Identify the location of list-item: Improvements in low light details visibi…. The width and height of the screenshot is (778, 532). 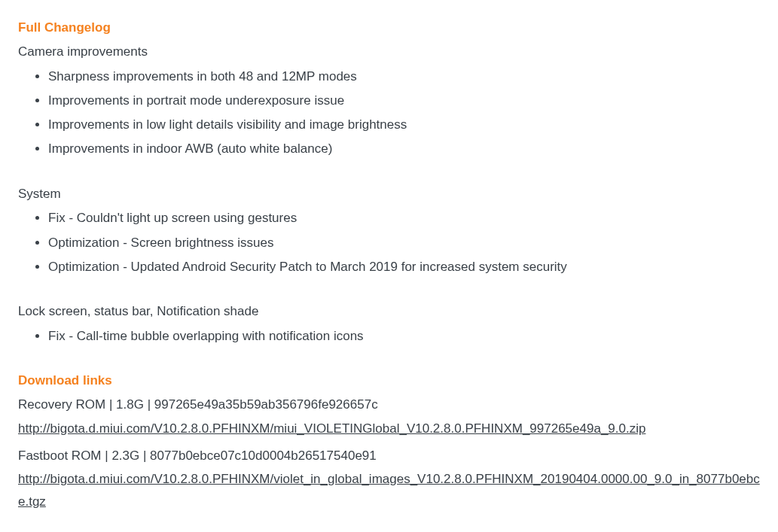
(404, 125).